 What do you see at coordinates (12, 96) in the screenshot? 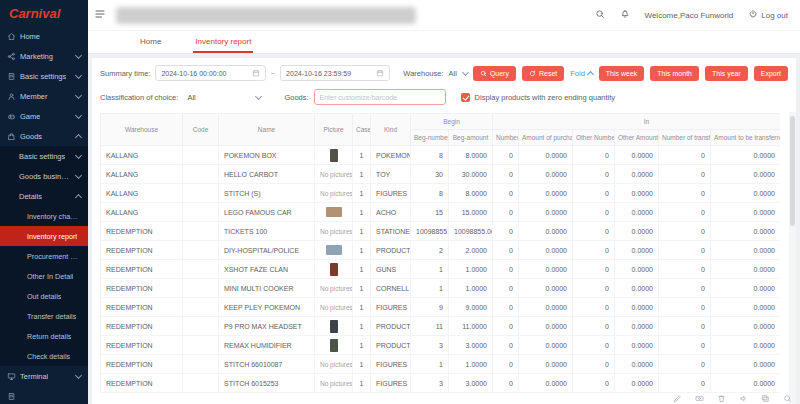
I see `member-icon` at bounding box center [12, 96].